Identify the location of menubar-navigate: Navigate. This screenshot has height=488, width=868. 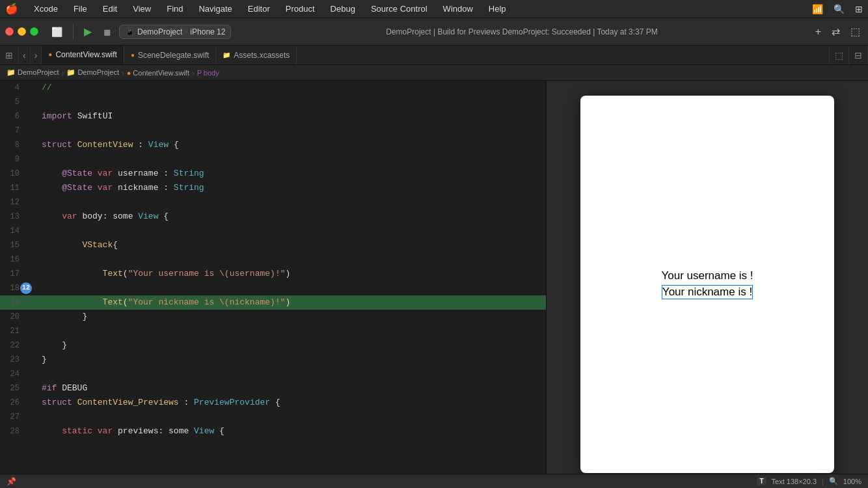
(215, 9).